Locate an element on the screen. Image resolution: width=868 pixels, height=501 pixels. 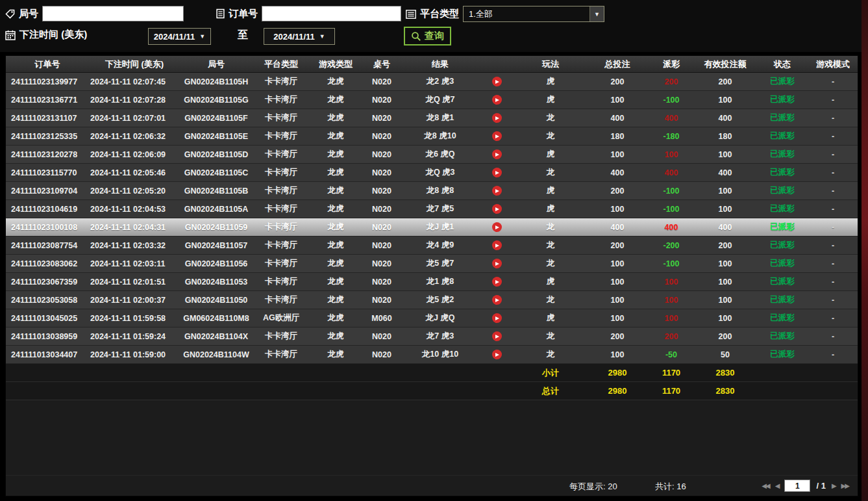
cell-time: 2024-11-11 02:07:01 is located at coordinates (134, 118).